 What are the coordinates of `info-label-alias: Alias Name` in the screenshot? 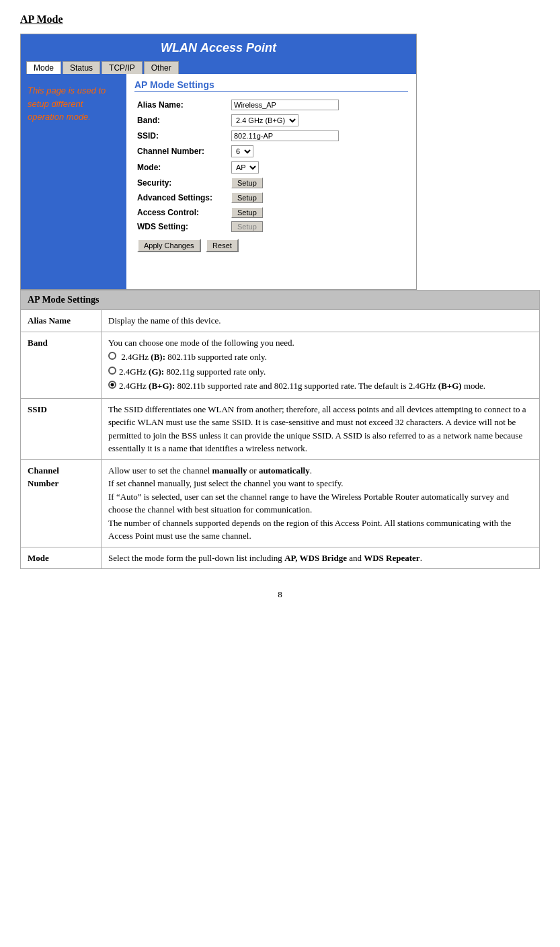 It's located at (61, 321).